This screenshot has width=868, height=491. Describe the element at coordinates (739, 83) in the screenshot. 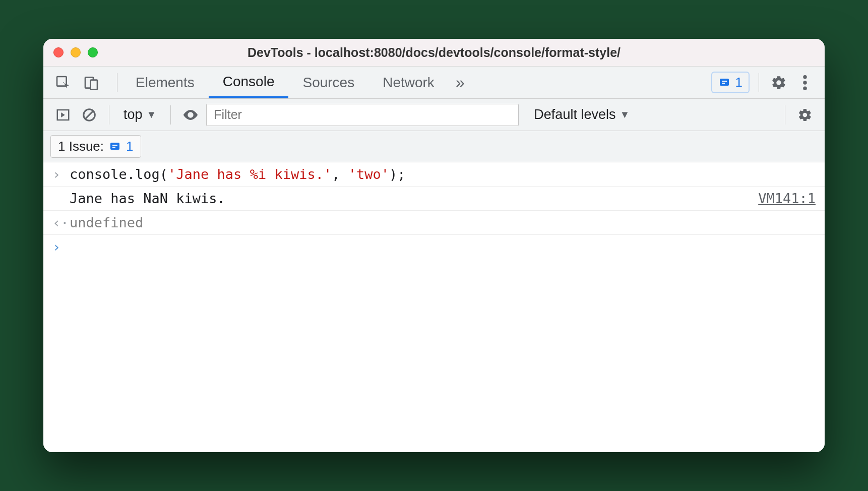

I see `issues-count: 1` at that location.